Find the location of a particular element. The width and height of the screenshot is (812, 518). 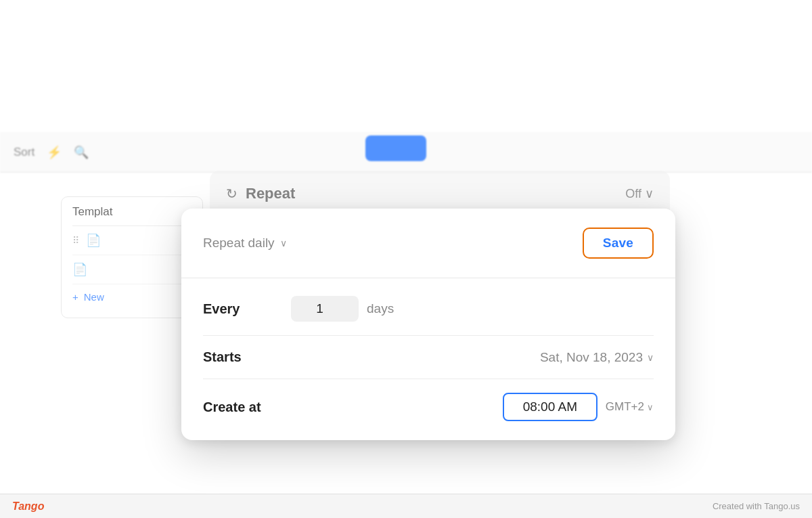

drag-dots-icon: ⠿ is located at coordinates (76, 240).